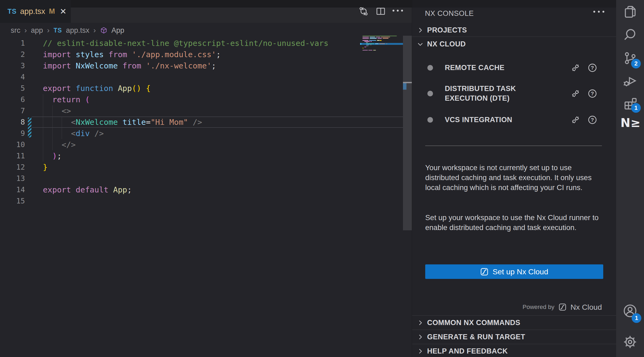  Describe the element at coordinates (206, 133) in the screenshot. I see `code-line: 9 <div />` at that location.